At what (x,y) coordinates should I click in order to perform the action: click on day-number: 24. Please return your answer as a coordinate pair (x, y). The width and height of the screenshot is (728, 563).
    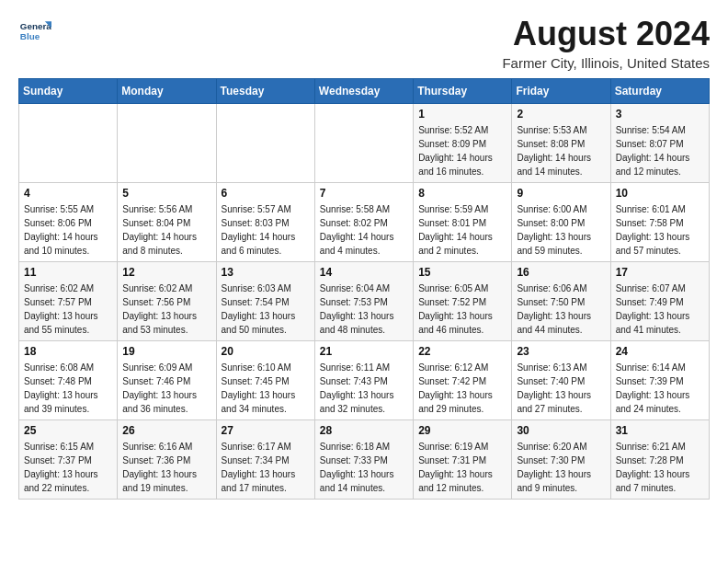
    Looking at the image, I should click on (660, 351).